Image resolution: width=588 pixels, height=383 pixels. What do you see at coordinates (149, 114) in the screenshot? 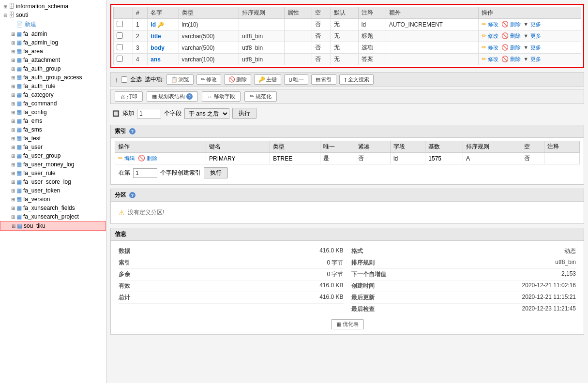
I see `add-field-count-input` at bounding box center [149, 114].